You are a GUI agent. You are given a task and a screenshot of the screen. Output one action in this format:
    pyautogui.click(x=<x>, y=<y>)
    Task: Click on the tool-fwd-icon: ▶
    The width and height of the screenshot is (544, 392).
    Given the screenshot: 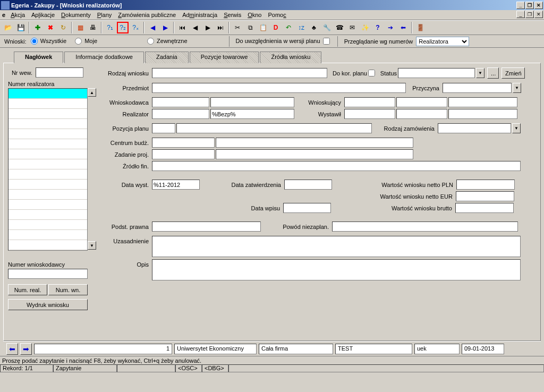 What is the action you would take?
    pyautogui.click(x=208, y=28)
    